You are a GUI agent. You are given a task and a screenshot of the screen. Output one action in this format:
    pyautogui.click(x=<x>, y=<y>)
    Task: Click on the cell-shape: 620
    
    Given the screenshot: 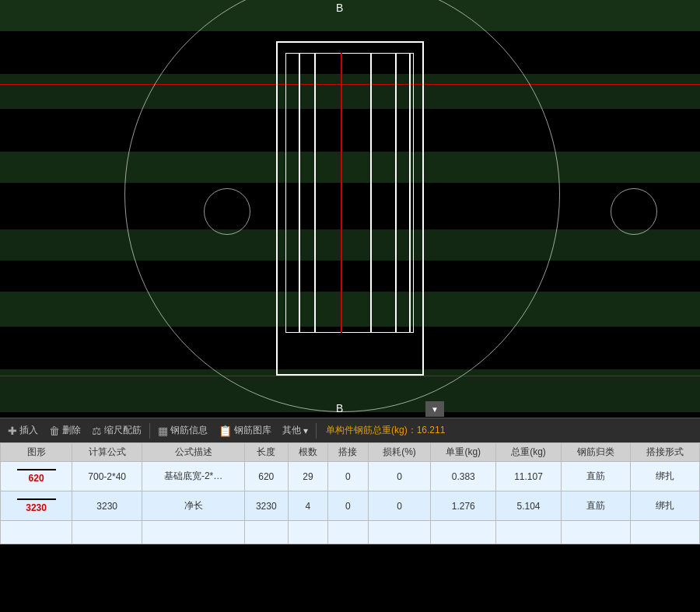 What is the action you would take?
    pyautogui.click(x=37, y=477)
    